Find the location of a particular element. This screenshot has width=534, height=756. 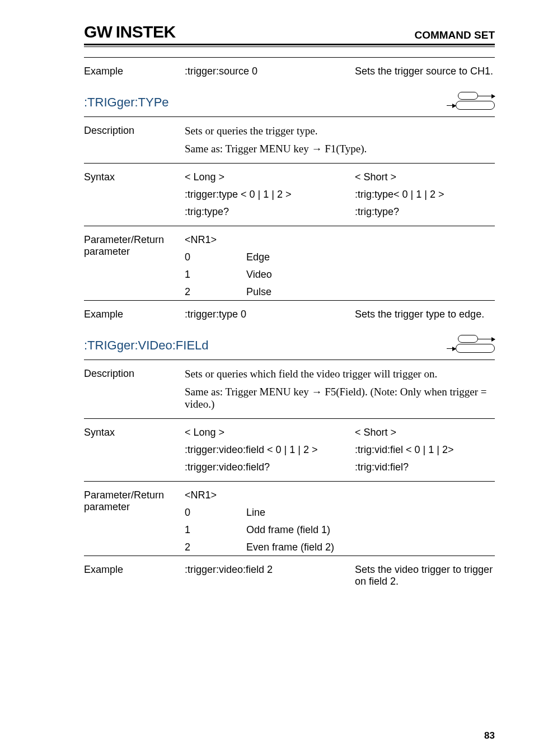

section-title: :TRIGger:TYPe is located at coordinates (127, 102).